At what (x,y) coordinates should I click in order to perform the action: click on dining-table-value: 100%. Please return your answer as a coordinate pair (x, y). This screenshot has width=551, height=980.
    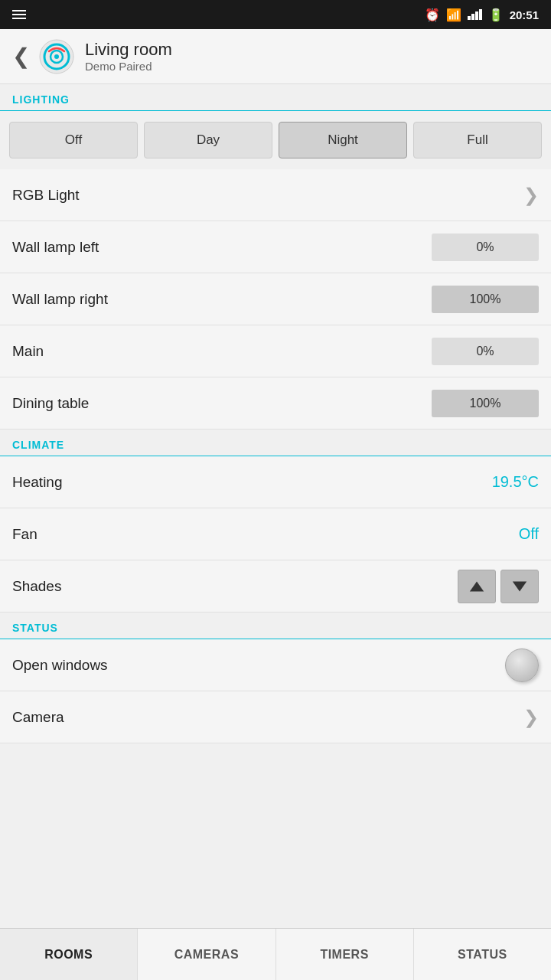
    Looking at the image, I should click on (485, 403).